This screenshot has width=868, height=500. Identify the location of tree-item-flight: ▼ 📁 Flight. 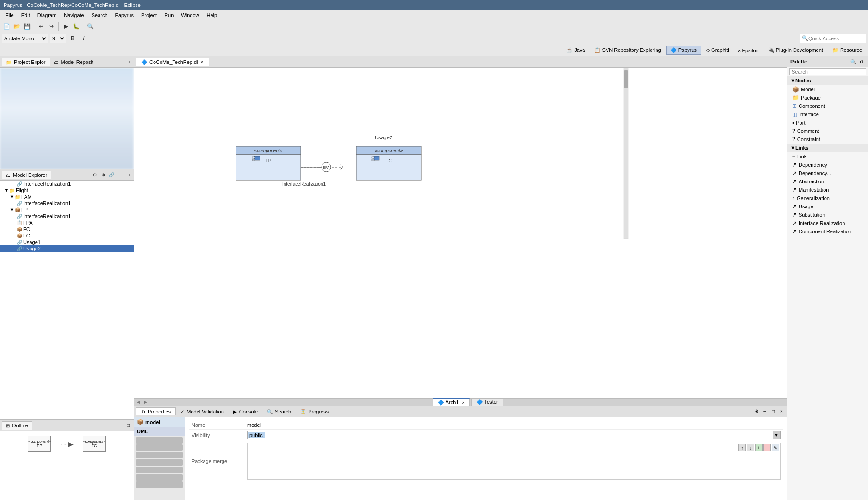
(67, 190).